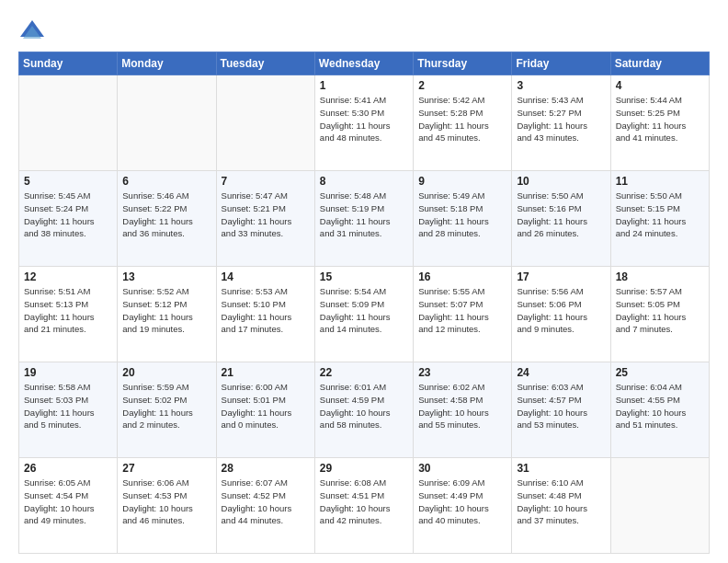 The width and height of the screenshot is (728, 563). I want to click on day-info: Sunrise: 5:57 AM Sunset: 5:05 PM Dayligh…, so click(660, 311).